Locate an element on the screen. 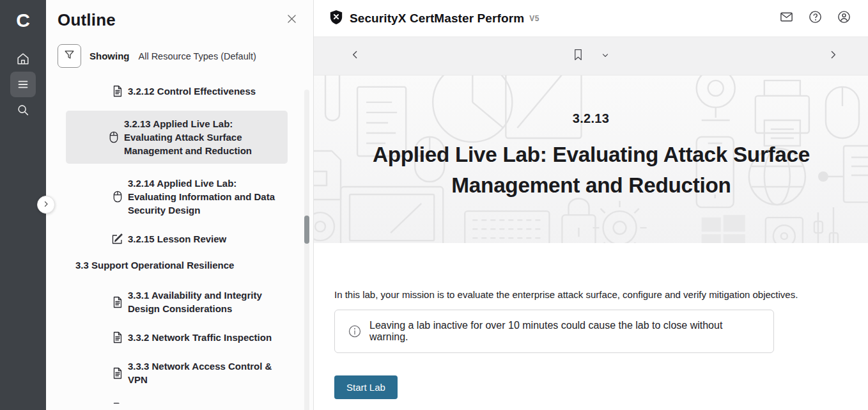  filter-button is located at coordinates (69, 56).